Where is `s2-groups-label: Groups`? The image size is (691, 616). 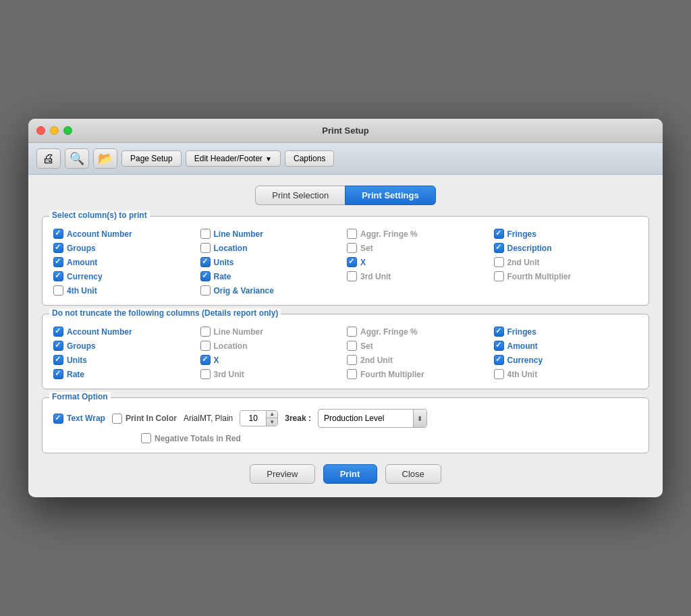
s2-groups-label: Groups is located at coordinates (81, 346).